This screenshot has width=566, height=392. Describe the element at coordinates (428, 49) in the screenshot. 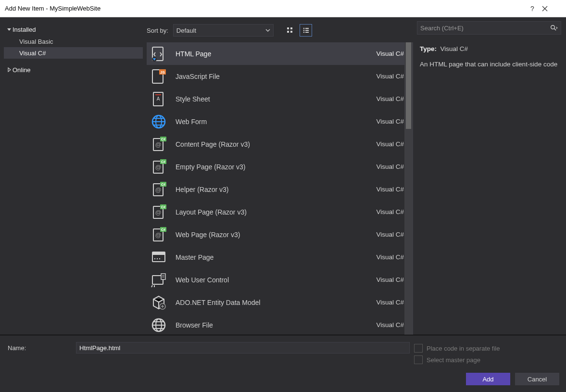

I see `type-label: Type:` at that location.